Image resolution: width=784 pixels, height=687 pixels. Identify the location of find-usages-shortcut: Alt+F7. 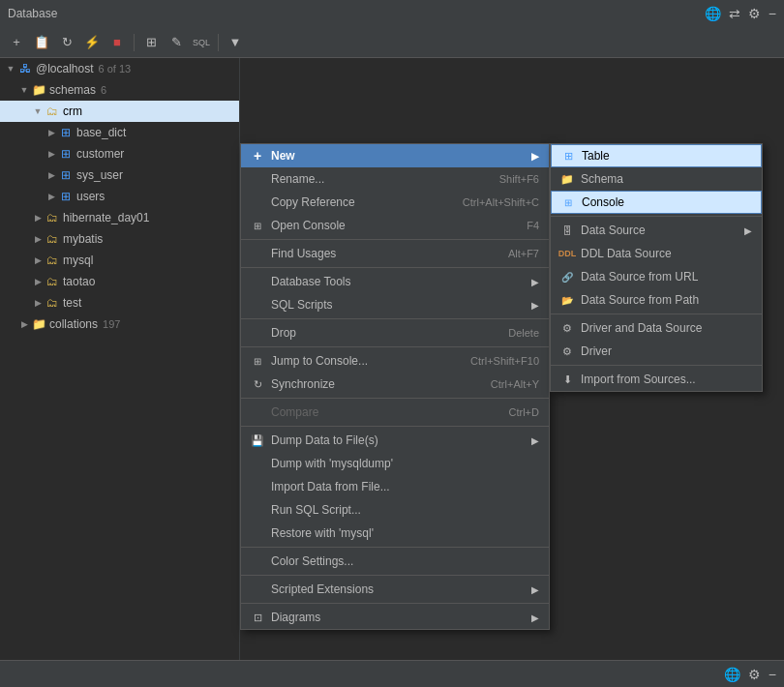
(524, 254).